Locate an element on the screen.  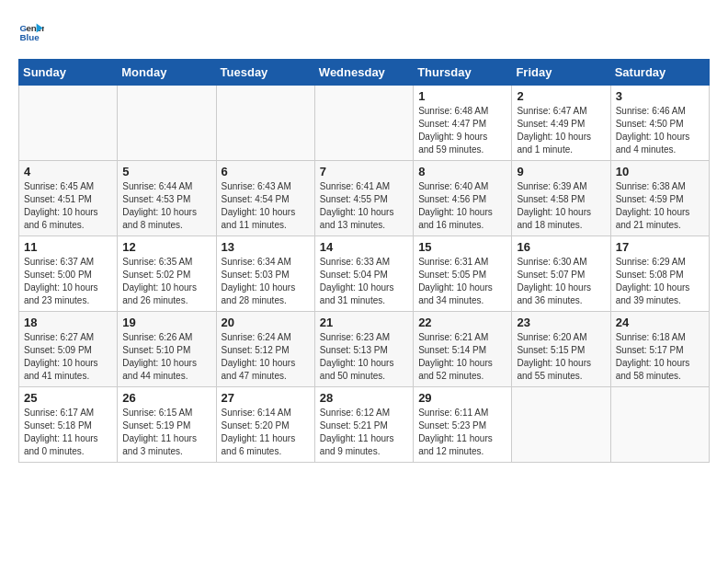
calendar-cell: 18Sunrise: 6:27 AM Sunset: 5:09 PM Dayli… is located at coordinates (68, 350).